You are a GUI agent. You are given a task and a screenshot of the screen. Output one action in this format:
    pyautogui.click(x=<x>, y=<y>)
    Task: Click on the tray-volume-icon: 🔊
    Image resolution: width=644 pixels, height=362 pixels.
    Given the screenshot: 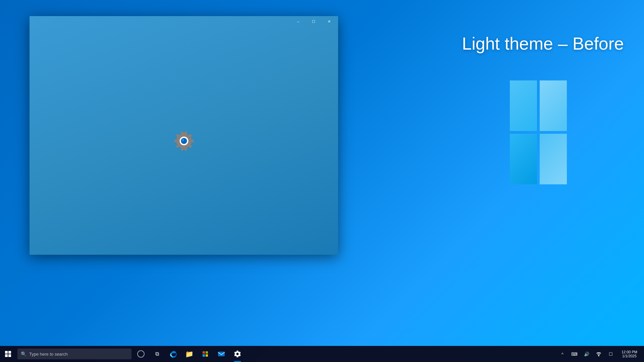 What is the action you would take?
    pyautogui.click(x=587, y=354)
    